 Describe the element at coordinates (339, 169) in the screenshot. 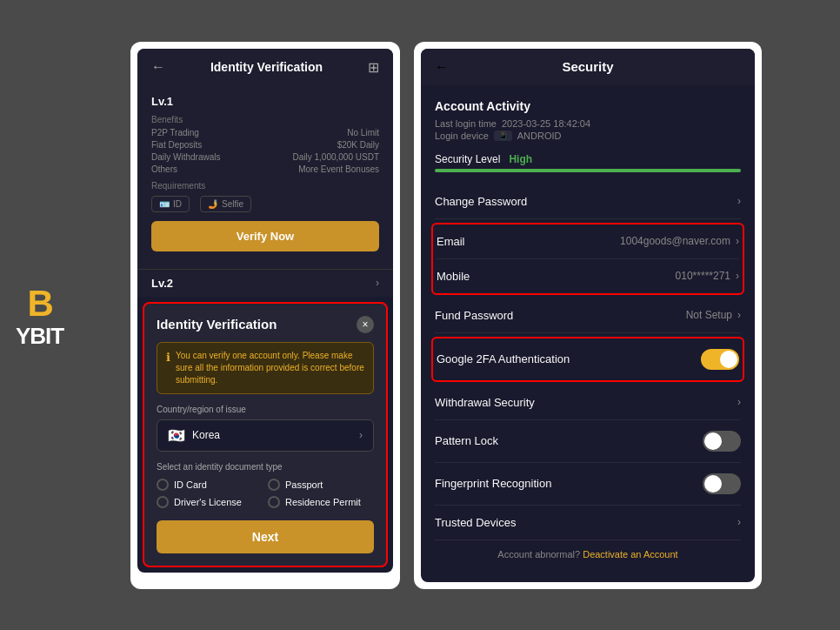

I see `benefit-val-others: More Event Bonuses` at that location.